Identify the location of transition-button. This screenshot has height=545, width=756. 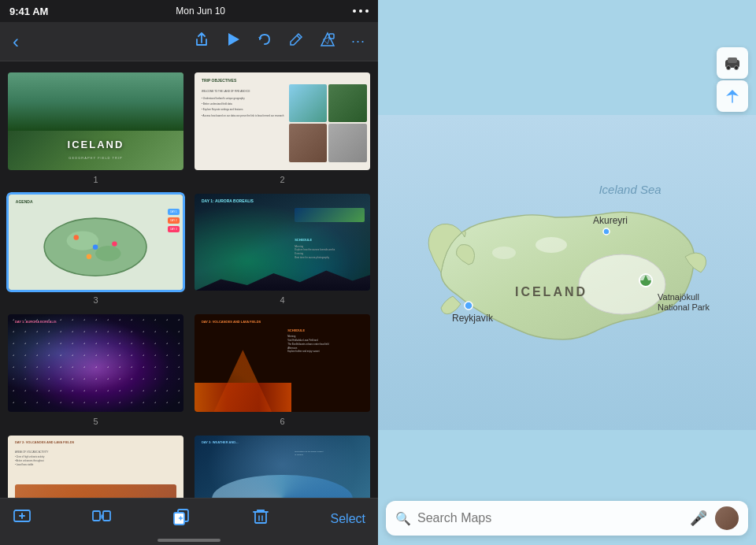
(102, 519).